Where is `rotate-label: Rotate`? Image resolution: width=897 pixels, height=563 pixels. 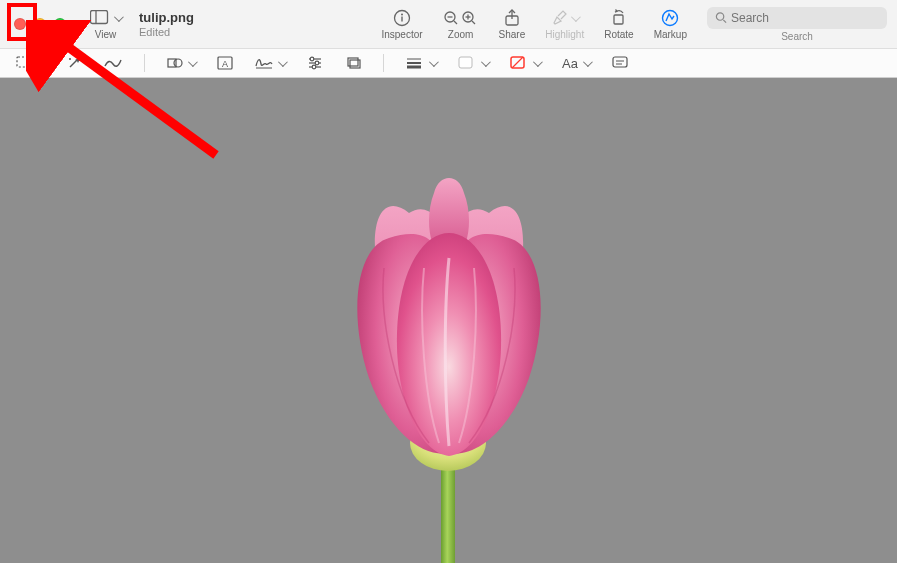 rotate-label: Rotate is located at coordinates (618, 34).